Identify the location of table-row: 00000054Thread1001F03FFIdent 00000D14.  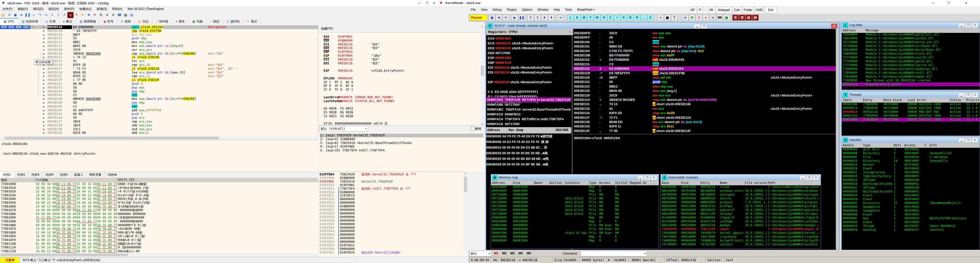
(911, 226).